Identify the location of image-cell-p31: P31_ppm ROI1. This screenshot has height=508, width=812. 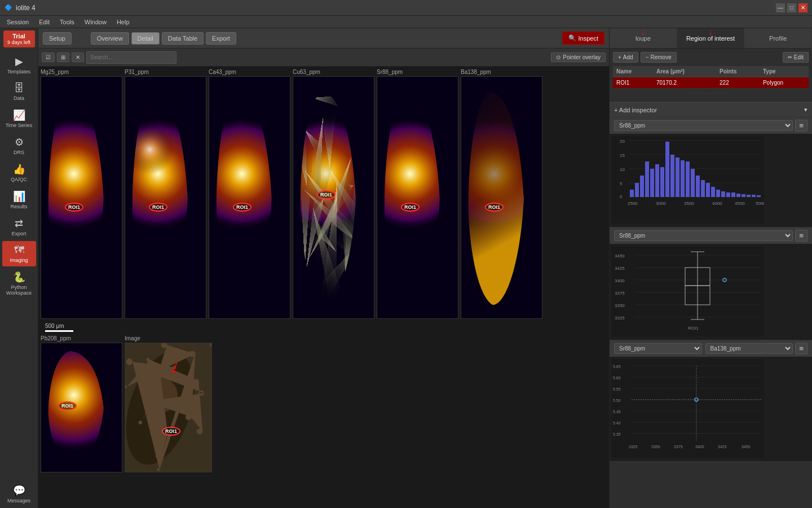
(166, 194).